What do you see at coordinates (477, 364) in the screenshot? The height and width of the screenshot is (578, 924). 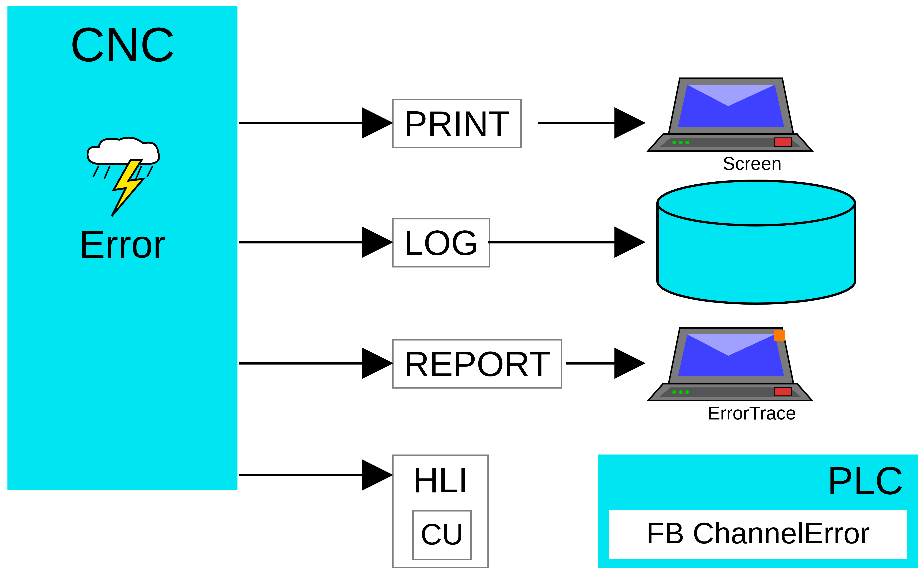 I see `report-label: REPORT` at bounding box center [477, 364].